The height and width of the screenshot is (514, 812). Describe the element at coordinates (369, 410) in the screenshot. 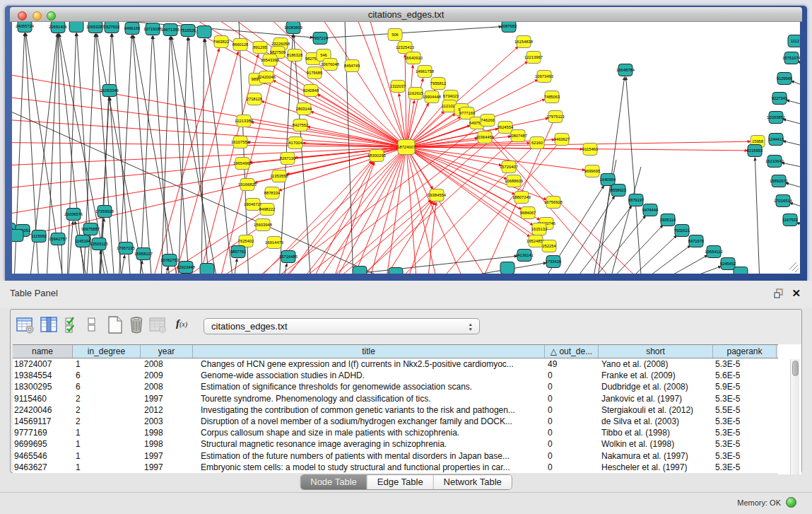

I see `table-cell: Investigating the contribution of common…` at that location.